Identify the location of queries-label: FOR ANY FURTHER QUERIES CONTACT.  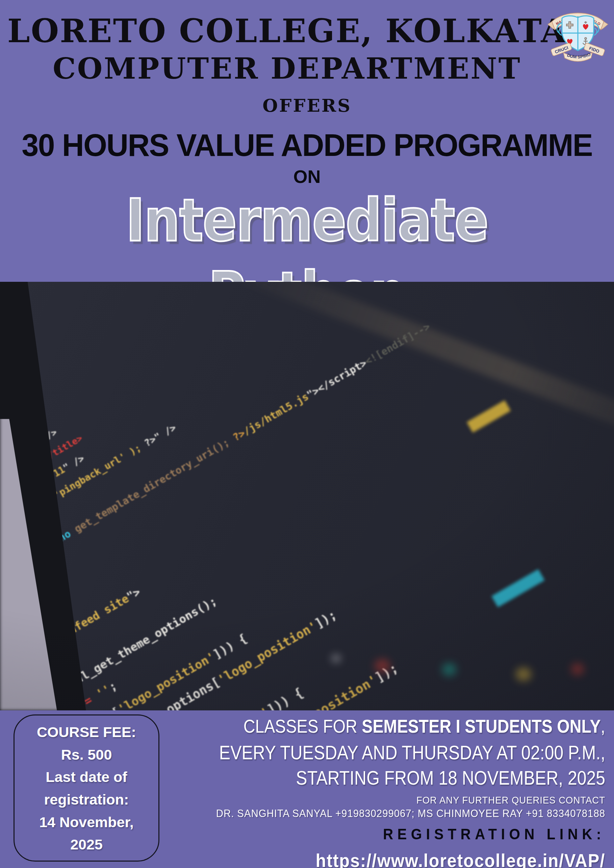
(399, 800).